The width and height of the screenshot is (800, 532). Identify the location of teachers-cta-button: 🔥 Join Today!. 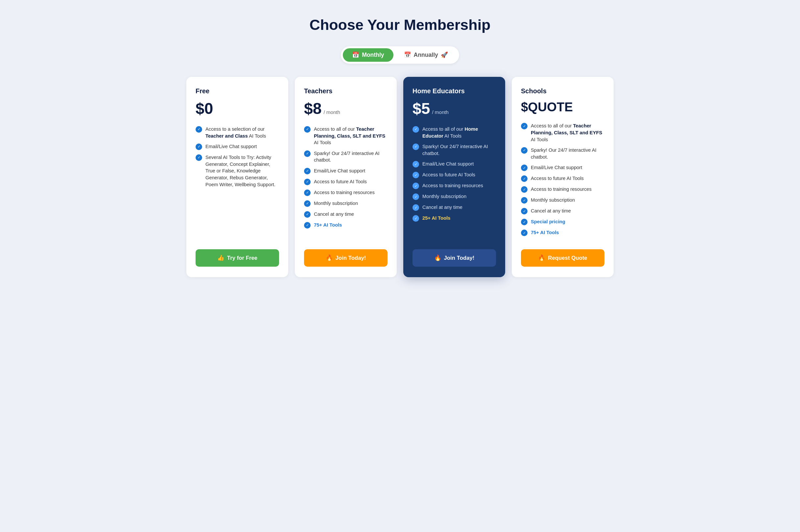
(346, 258).